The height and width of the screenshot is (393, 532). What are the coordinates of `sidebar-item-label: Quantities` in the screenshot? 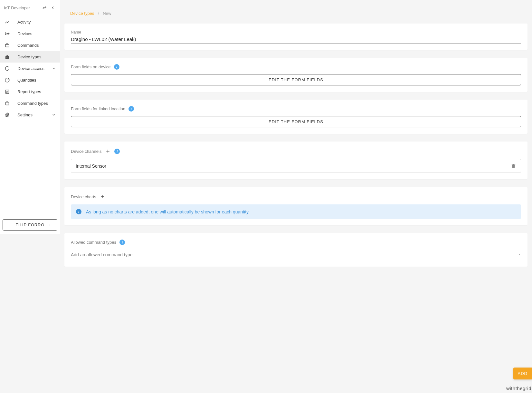 It's located at (37, 80).